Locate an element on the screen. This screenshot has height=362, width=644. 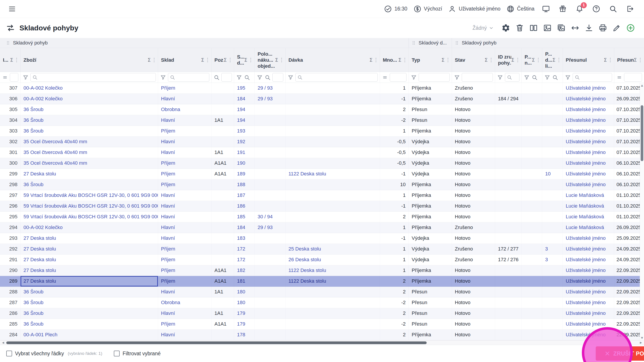
cell-mnozstvi: -1 is located at coordinates (394, 174).